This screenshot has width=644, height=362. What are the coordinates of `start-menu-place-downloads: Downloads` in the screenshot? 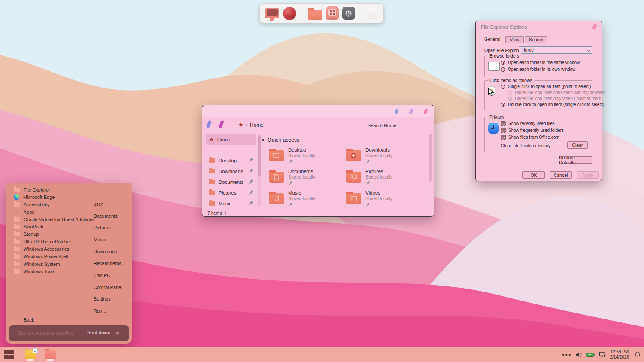 It's located at (110, 252).